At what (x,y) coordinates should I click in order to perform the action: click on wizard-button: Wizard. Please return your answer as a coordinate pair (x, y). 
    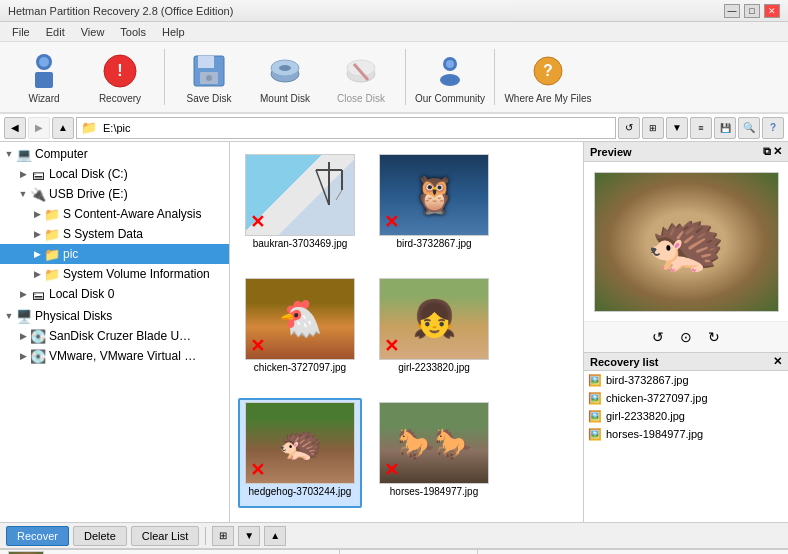
    Looking at the image, I should click on (44, 77).